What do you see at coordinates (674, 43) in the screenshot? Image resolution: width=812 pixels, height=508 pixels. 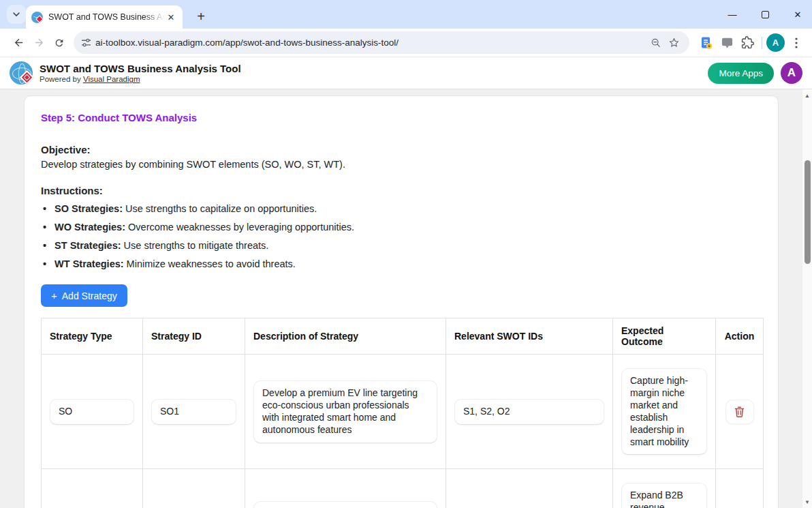 I see `bookmark-star-button` at bounding box center [674, 43].